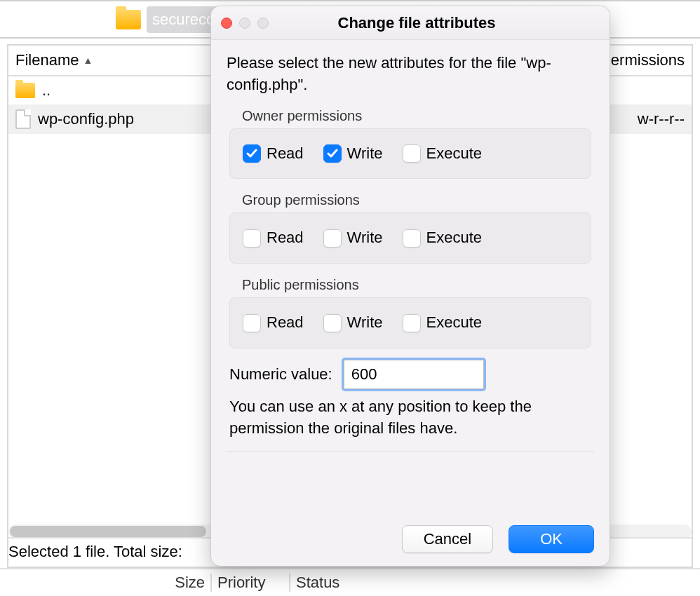 Image resolution: width=700 pixels, height=596 pixels. Describe the element at coordinates (105, 583) in the screenshot. I see `column-size: Size` at that location.